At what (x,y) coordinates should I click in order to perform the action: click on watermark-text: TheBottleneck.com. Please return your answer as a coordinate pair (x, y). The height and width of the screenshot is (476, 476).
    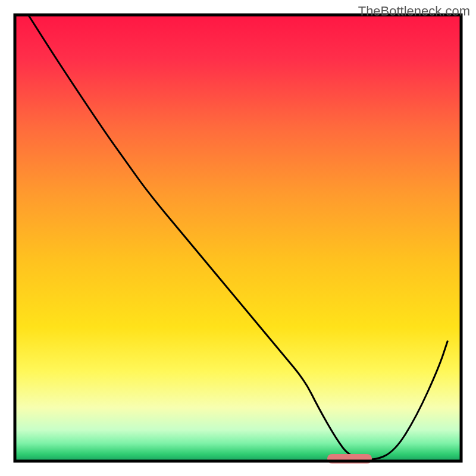
    Looking at the image, I should click on (414, 11).